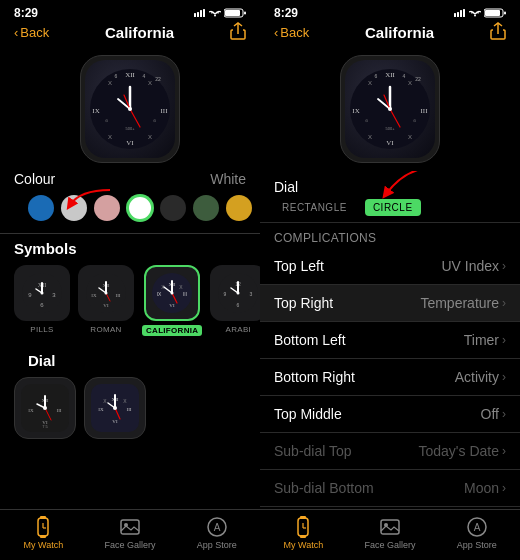  I want to click on right-tab-appstore: A App Store, so click(476, 533).